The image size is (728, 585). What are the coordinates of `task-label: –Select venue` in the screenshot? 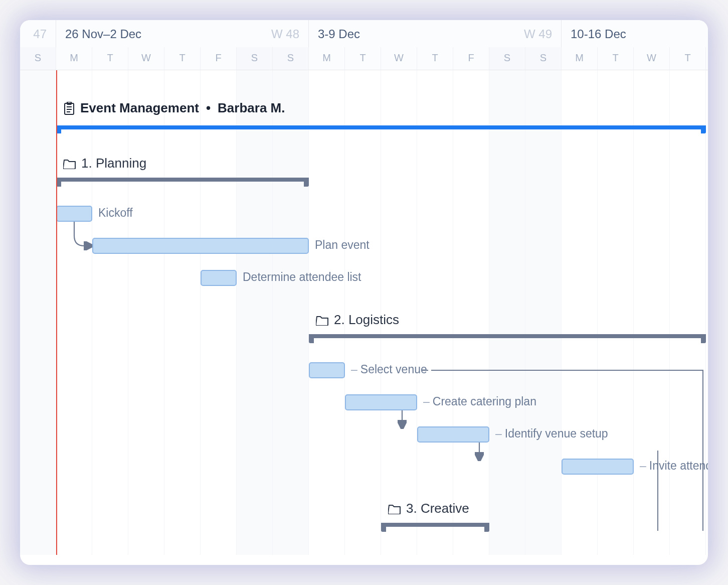 It's located at (389, 369).